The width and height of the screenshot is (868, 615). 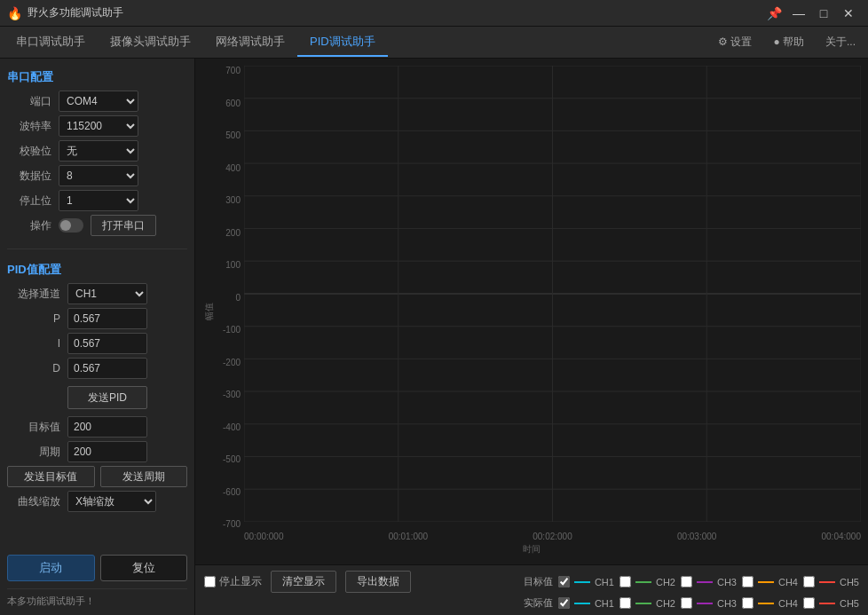 I want to click on legend-actual-ch5: CH5, so click(x=831, y=603).